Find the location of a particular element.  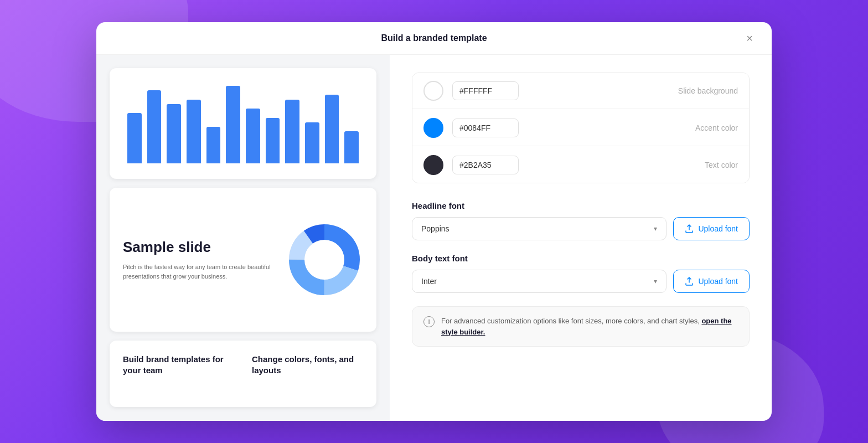

info-icon-label: i is located at coordinates (430, 322).